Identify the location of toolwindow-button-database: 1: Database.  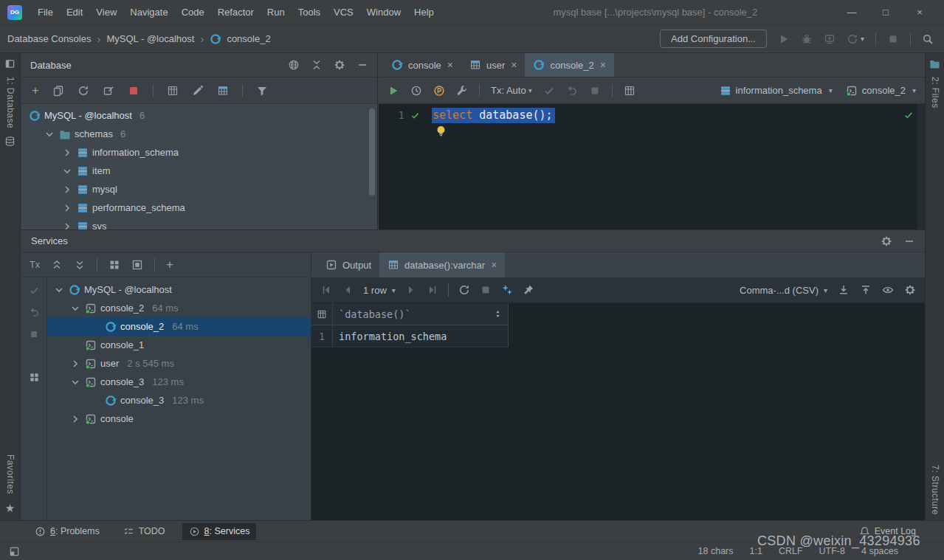
(10, 103).